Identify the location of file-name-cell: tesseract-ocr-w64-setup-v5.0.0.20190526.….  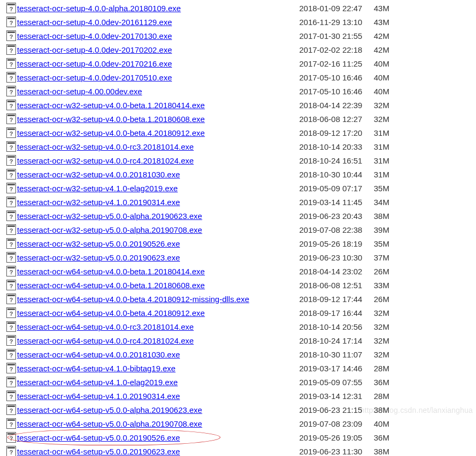
(158, 438).